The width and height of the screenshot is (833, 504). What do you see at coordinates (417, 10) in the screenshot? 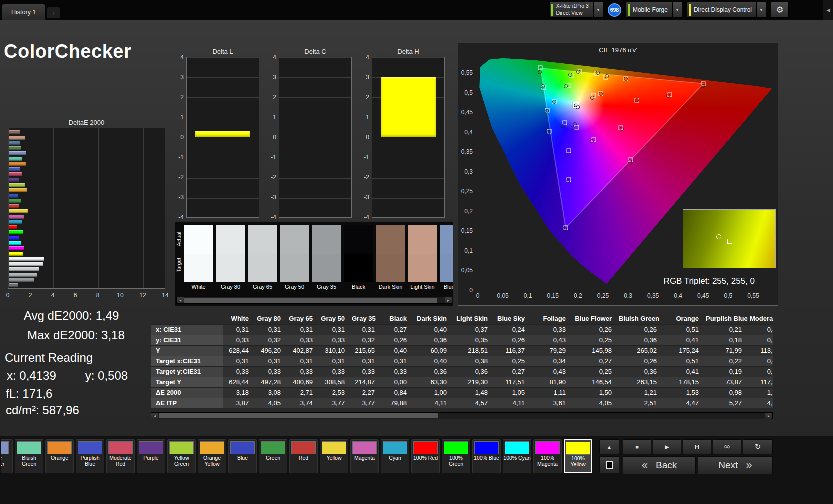
I see `topbar: History 1 + X-Rite i1Pro 3 Direct View ▼…` at bounding box center [417, 10].